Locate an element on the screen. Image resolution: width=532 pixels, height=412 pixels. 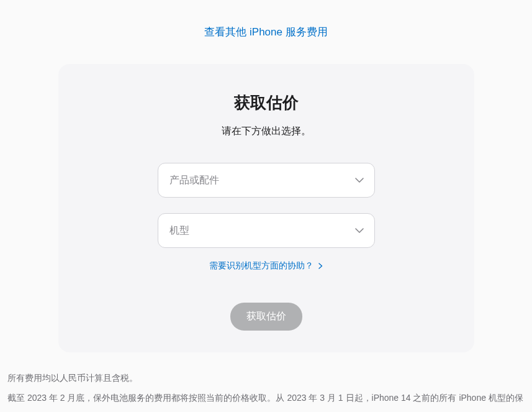
help-link-label: 需要识别机型方面的协助？ is located at coordinates (261, 265).